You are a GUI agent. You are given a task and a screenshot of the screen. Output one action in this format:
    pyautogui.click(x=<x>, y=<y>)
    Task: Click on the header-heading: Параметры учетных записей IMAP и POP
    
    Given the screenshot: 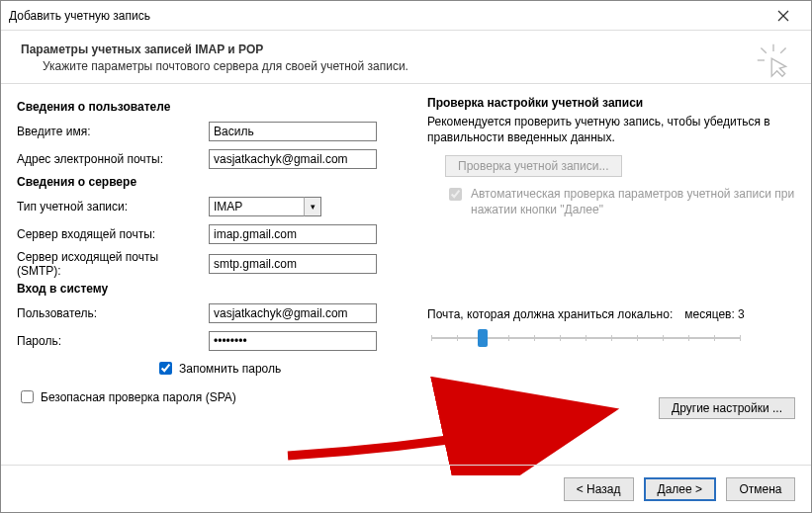 What is the action you would take?
    pyautogui.click(x=406, y=49)
    